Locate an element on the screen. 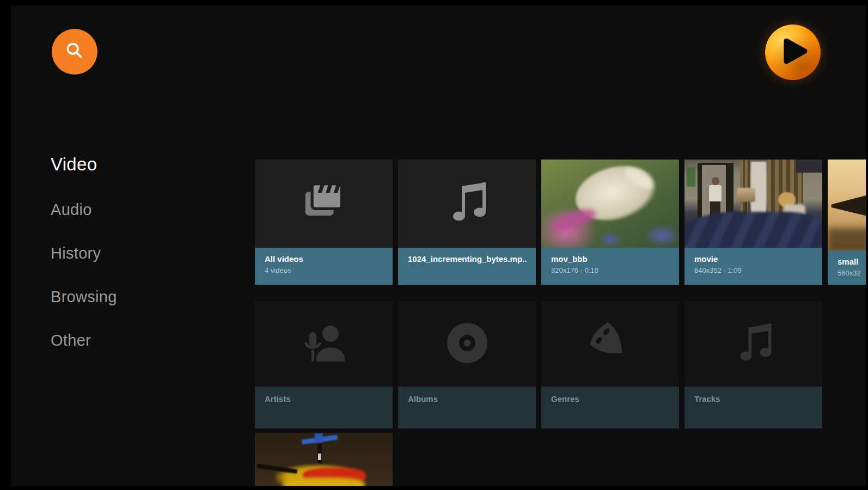 This screenshot has width=868, height=490. card-tracks: Tracks is located at coordinates (754, 365).